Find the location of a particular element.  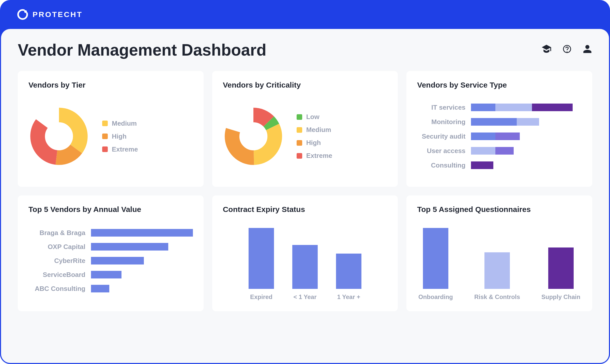

card-title: Vendors by Tier is located at coordinates (111, 85).